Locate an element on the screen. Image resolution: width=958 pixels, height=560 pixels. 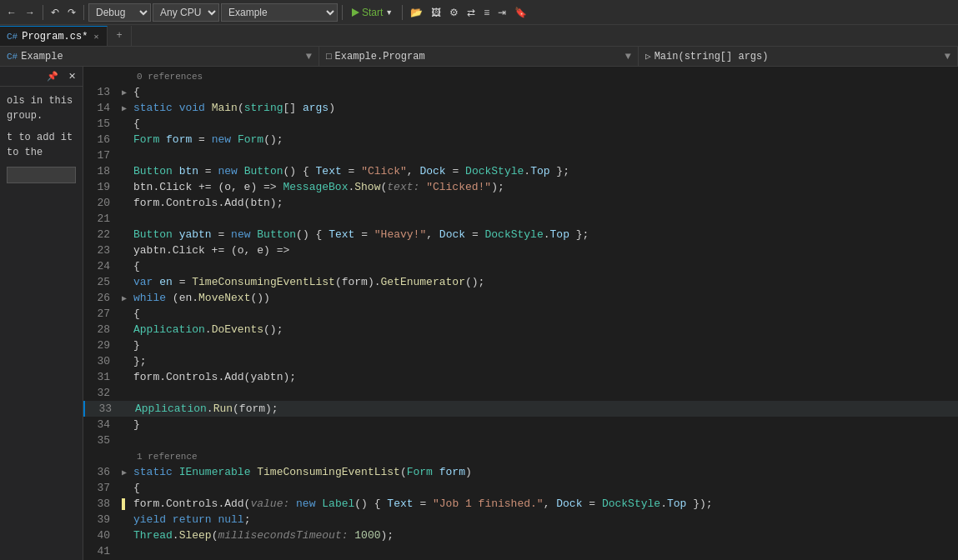
line-number-22: 22 is located at coordinates (101, 235).